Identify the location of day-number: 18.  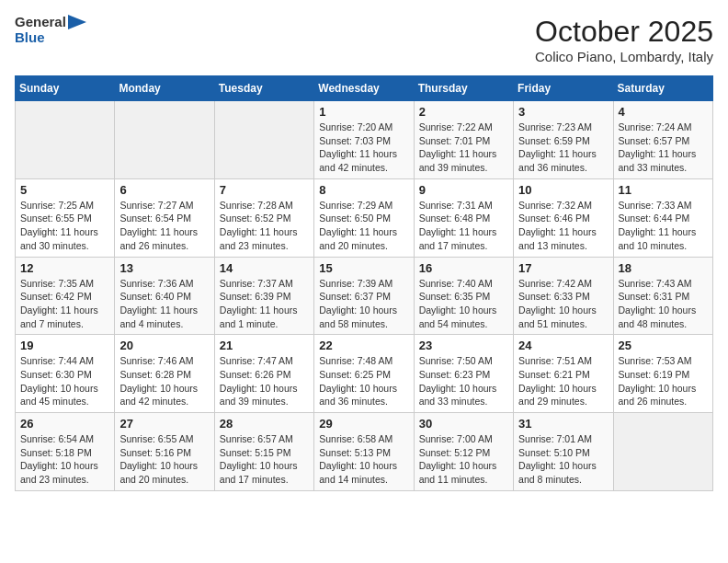
(664, 269).